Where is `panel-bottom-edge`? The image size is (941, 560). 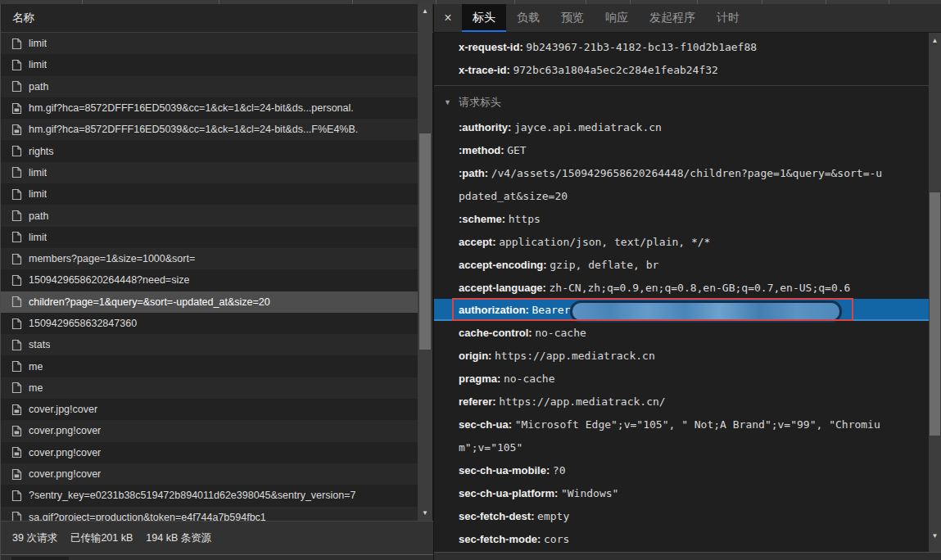 panel-bottom-edge is located at coordinates (688, 556).